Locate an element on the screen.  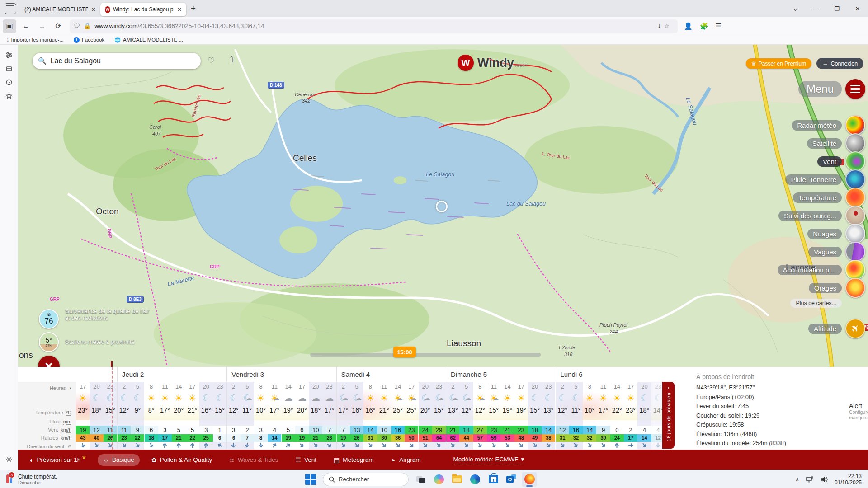
sidebar-settings-gear-icon is located at coordinates (9, 460).